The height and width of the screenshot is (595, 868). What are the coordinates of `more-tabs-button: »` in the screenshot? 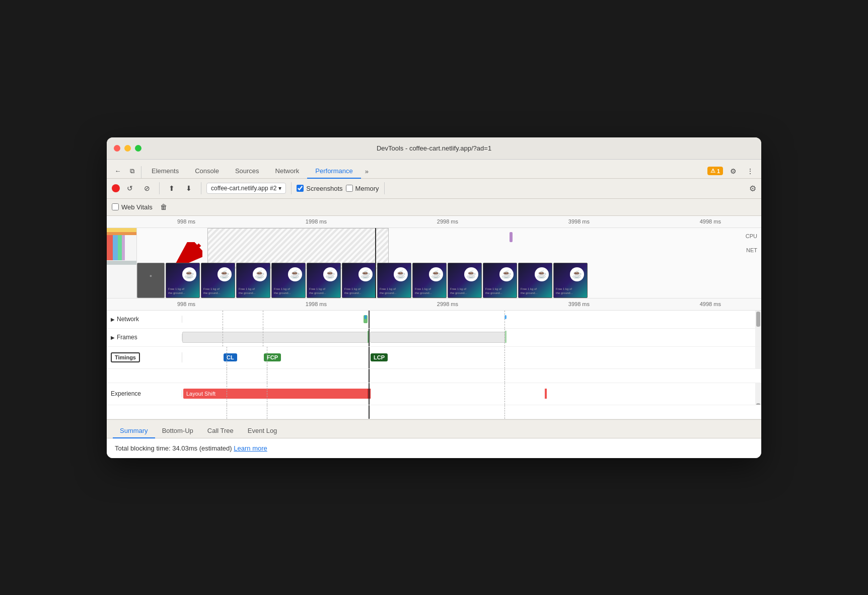 It's located at (367, 171).